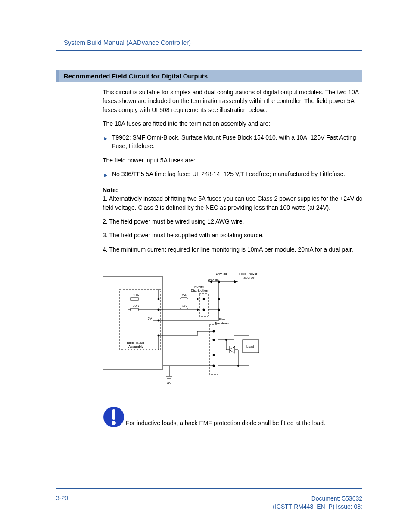  What do you see at coordinates (136, 346) in the screenshot?
I see `diagram-label-term-asm-2: Assembly` at bounding box center [136, 346].